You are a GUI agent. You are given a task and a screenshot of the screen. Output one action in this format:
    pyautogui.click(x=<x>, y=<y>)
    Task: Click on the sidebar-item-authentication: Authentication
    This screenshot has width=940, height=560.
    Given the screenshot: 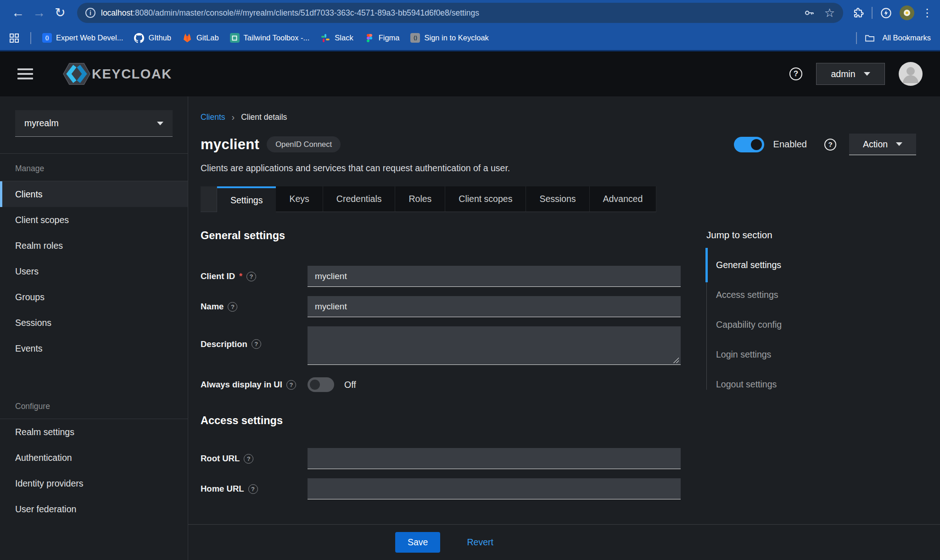 What is the action you would take?
    pyautogui.click(x=94, y=458)
    